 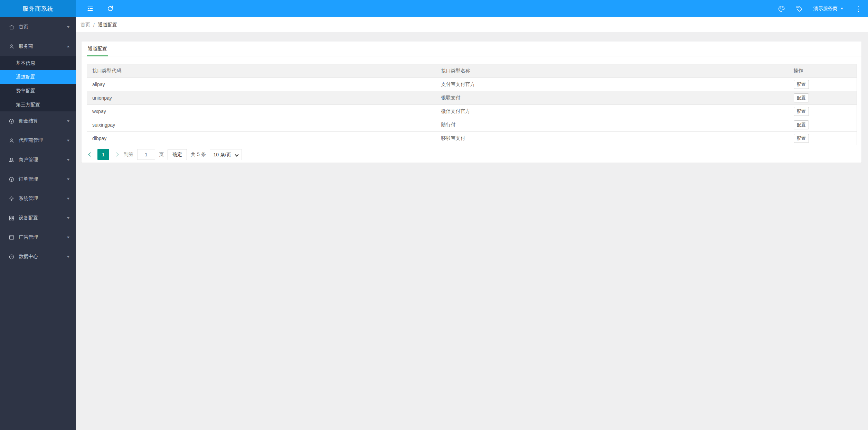 What do you see at coordinates (43, 140) in the screenshot?
I see `sidebar-item-label: 代理商管理` at bounding box center [43, 140].